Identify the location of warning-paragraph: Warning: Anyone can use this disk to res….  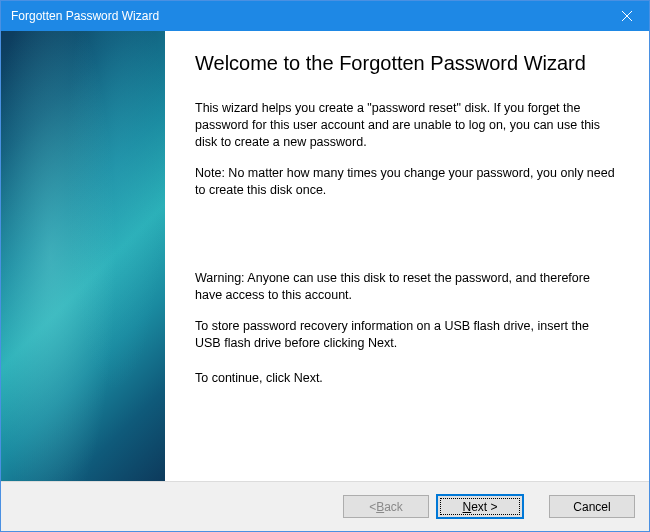
(406, 287).